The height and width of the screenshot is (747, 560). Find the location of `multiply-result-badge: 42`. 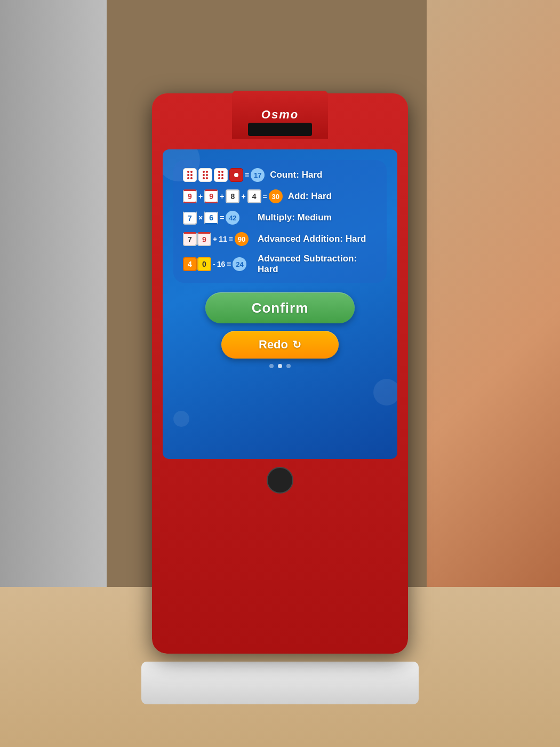

multiply-result-badge: 42 is located at coordinates (233, 218).